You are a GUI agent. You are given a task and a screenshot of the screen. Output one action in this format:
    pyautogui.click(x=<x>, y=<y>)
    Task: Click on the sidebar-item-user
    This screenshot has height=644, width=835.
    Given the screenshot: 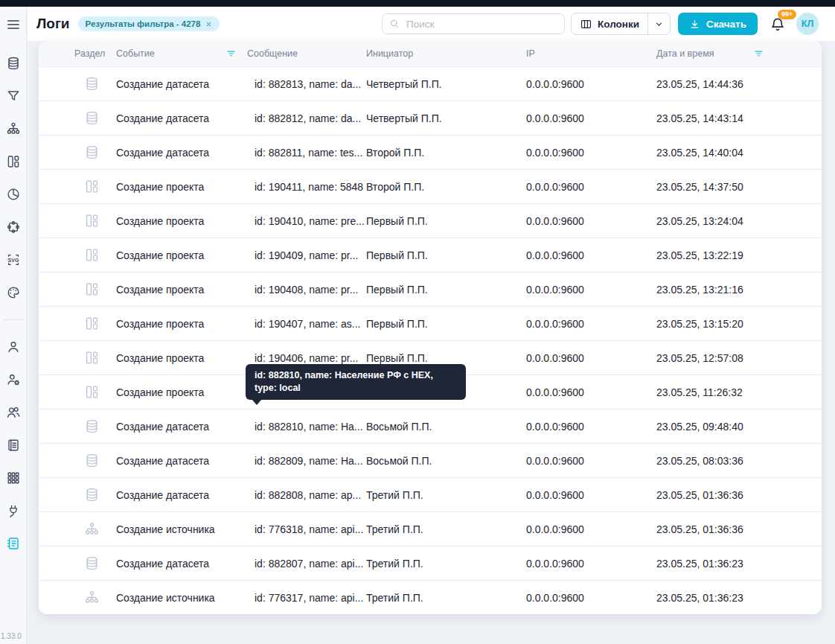 What is the action you would take?
    pyautogui.click(x=13, y=347)
    